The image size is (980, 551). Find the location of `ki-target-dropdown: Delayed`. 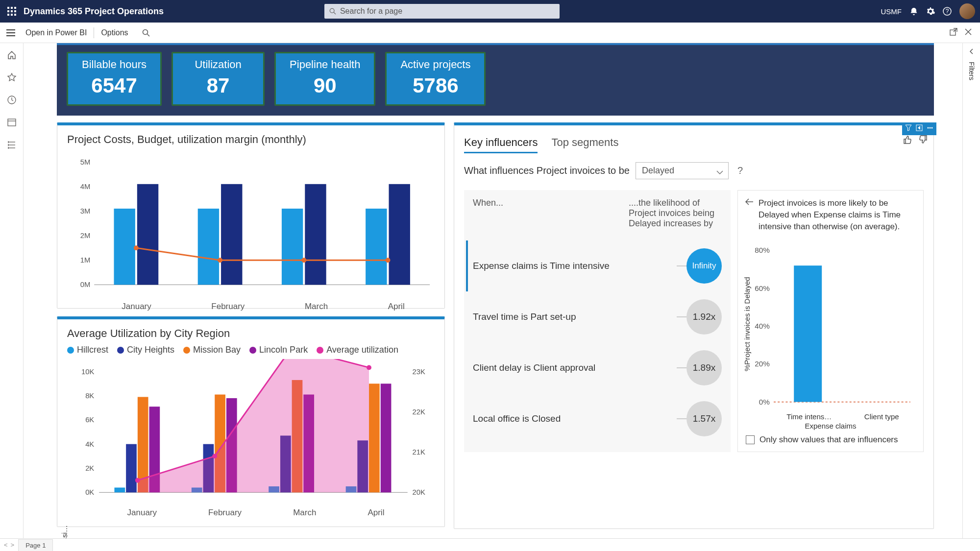

ki-target-dropdown: Delayed is located at coordinates (682, 170).